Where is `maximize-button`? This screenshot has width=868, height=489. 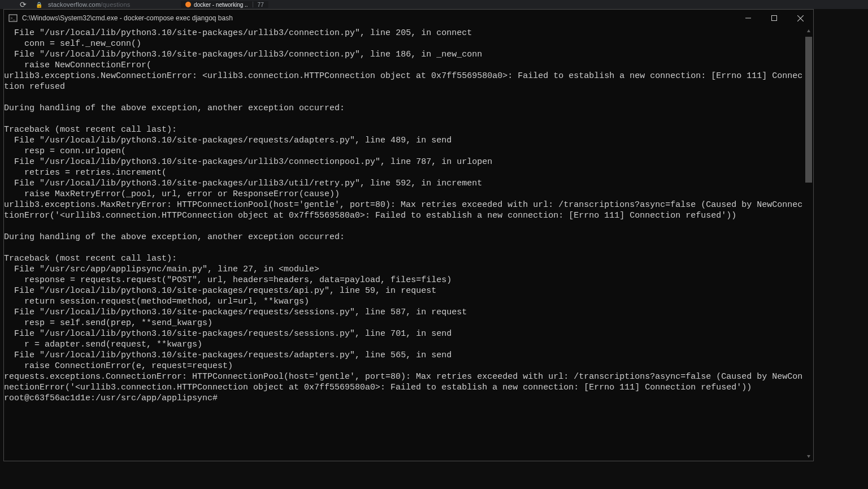
maximize-button is located at coordinates (774, 18).